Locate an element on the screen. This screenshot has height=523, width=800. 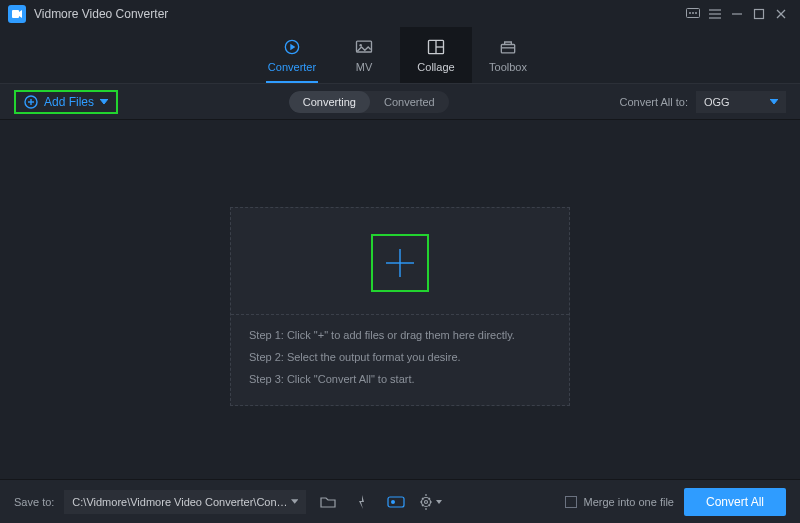
checkbox-box is located at coordinates (571, 502).